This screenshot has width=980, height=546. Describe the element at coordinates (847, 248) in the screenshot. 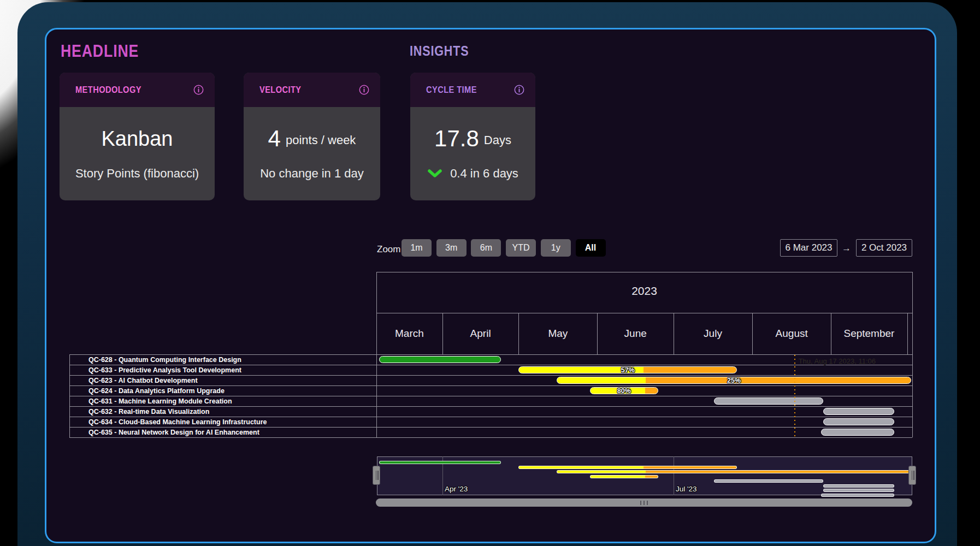

I see `date-range-arrow: →` at that location.